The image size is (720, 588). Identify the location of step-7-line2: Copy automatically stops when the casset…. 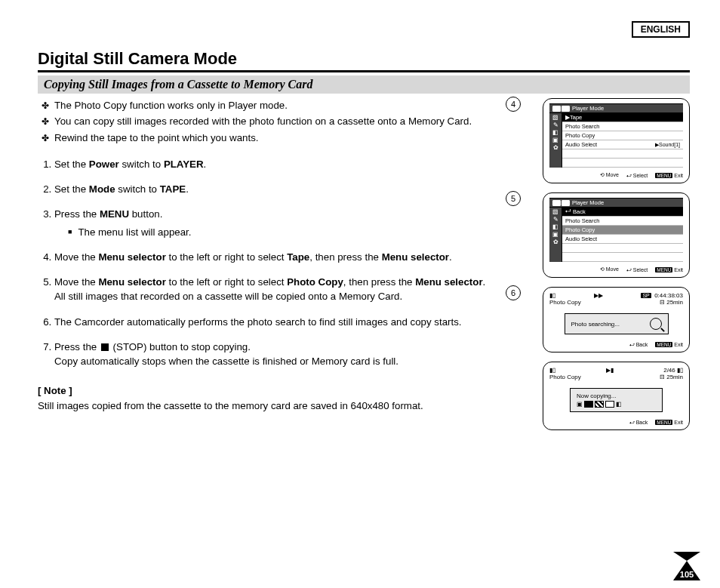
(285, 361).